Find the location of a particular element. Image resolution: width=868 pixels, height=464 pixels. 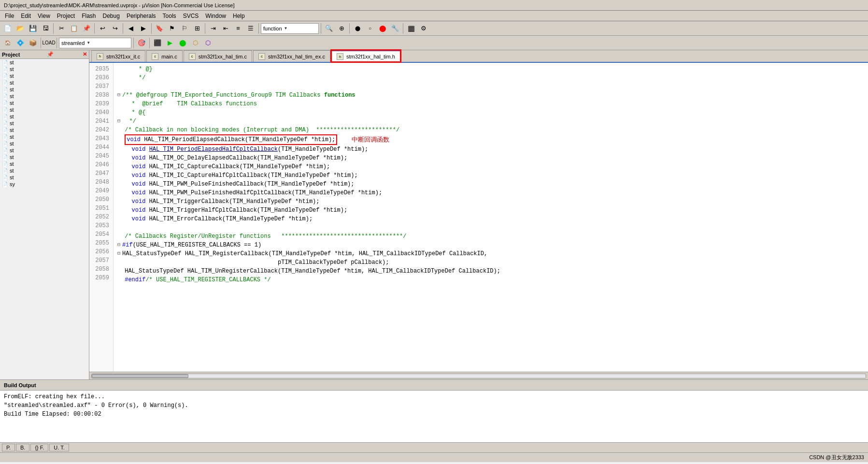

menu-file: File is located at coordinates (10, 16).